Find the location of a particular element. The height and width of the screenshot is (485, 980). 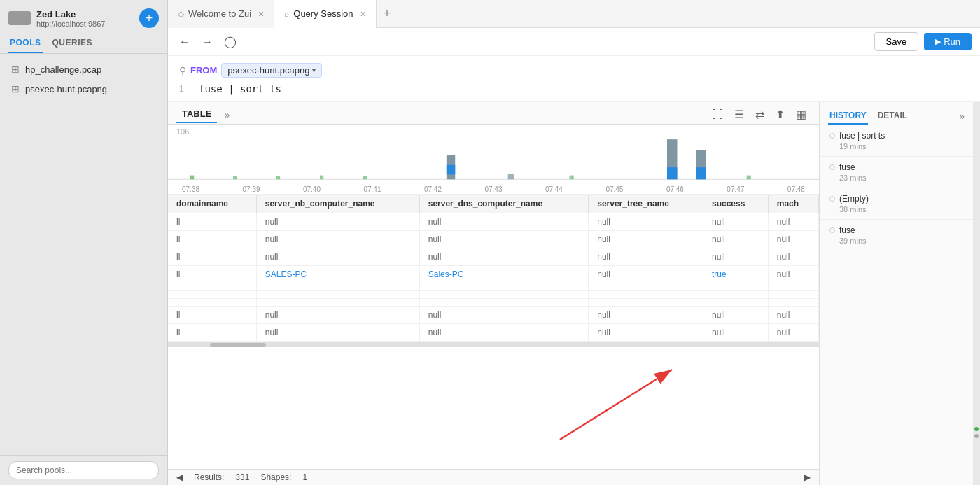

from-value-selector: psexec-hunt.pcapng ▾ is located at coordinates (272, 70).